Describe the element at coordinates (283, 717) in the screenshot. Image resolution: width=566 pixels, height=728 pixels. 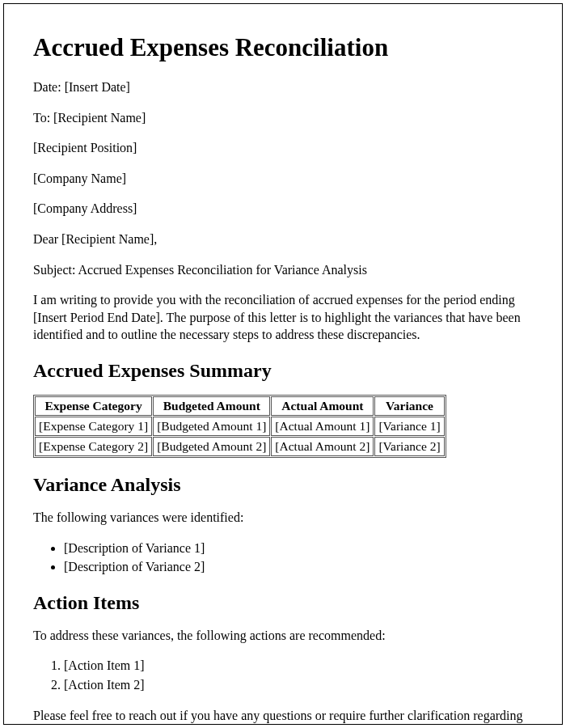
I see `closing-paragraph: Please feel free to reach out if you hav…` at that location.